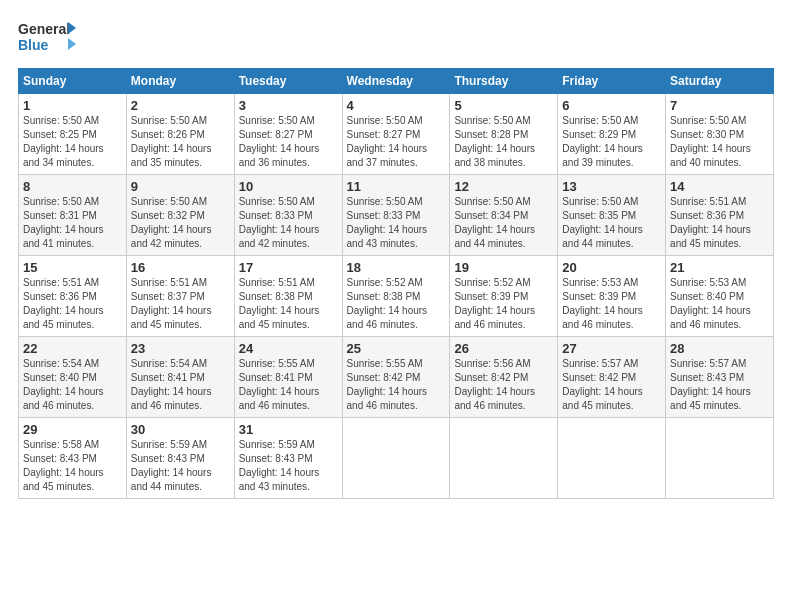 The width and height of the screenshot is (792, 612). What do you see at coordinates (396, 106) in the screenshot?
I see `day-number: 4` at bounding box center [396, 106].